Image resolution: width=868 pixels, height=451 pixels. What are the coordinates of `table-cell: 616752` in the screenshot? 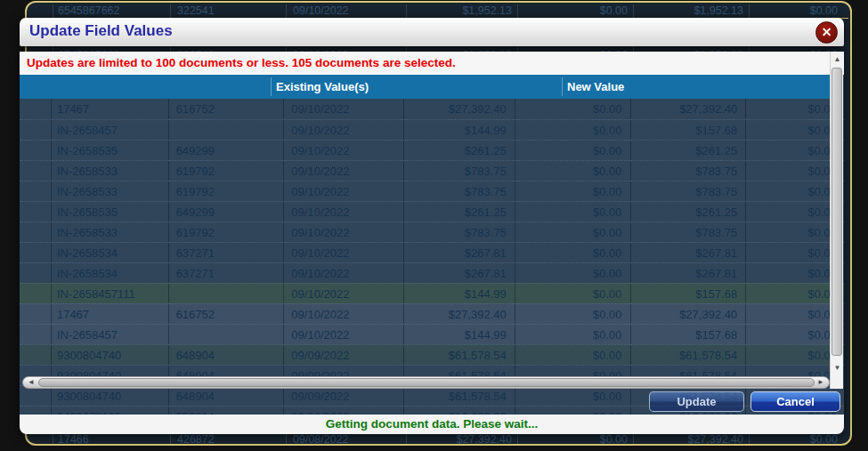 It's located at (227, 314).